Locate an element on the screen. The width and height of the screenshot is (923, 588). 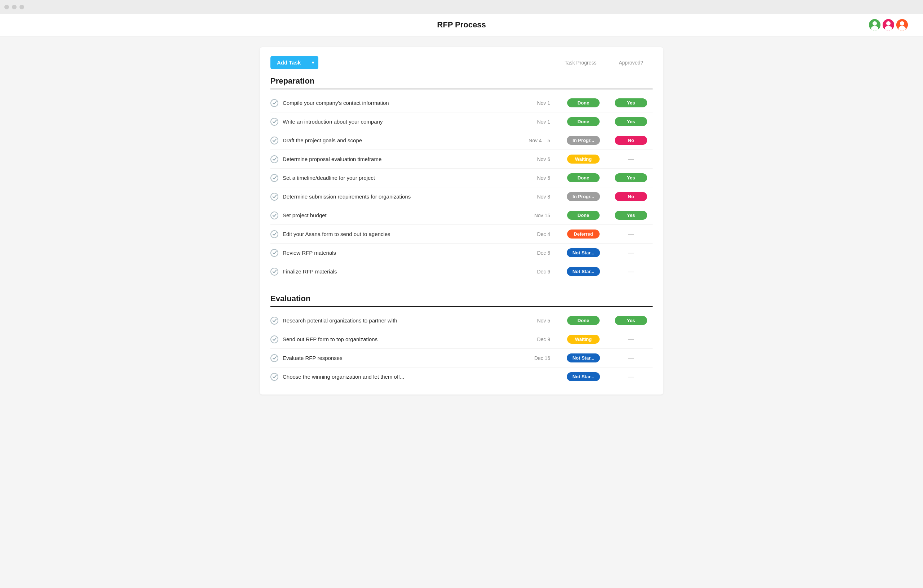
add-task-button: Add Task ▾ is located at coordinates (294, 63).